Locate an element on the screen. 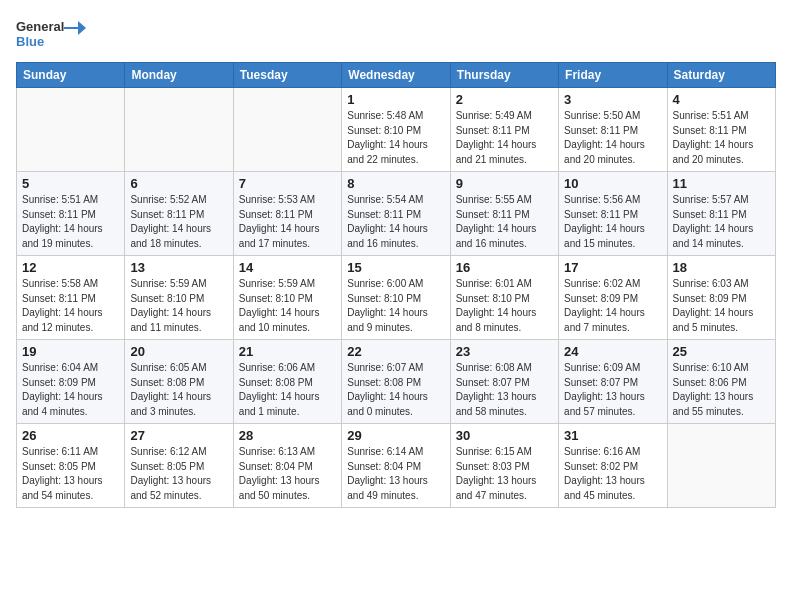  page-header: General Blue is located at coordinates (396, 34).